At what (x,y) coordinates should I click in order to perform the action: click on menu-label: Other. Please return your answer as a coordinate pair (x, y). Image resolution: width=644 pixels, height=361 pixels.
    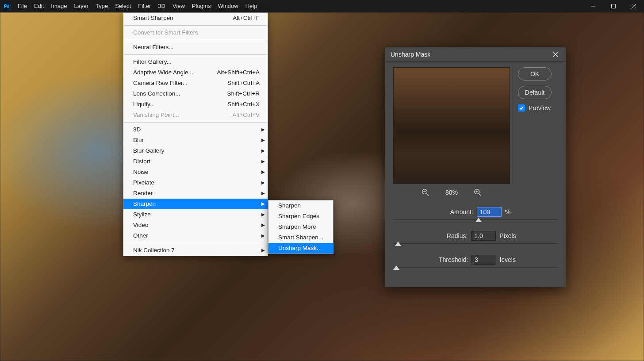
    Looking at the image, I should click on (141, 236).